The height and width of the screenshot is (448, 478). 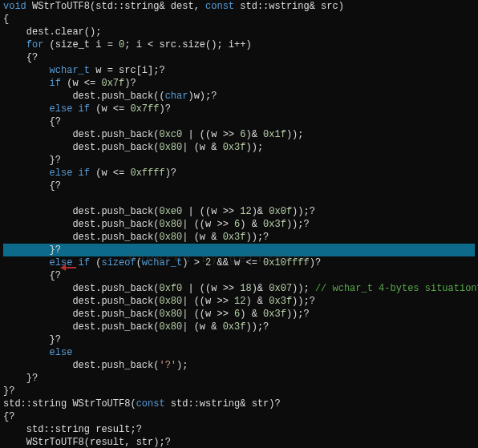 What do you see at coordinates (239, 340) in the screenshot?
I see `code-line-26: }?` at bounding box center [239, 340].